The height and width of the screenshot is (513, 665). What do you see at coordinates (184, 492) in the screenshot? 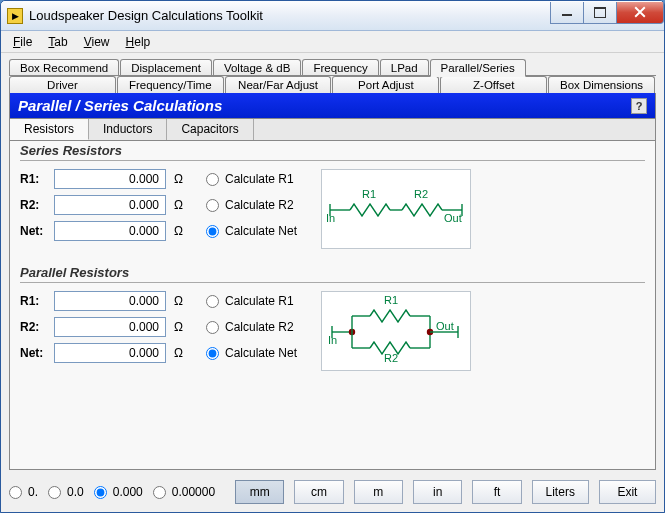
I see `precision-00000: 0.00000` at bounding box center [184, 492].